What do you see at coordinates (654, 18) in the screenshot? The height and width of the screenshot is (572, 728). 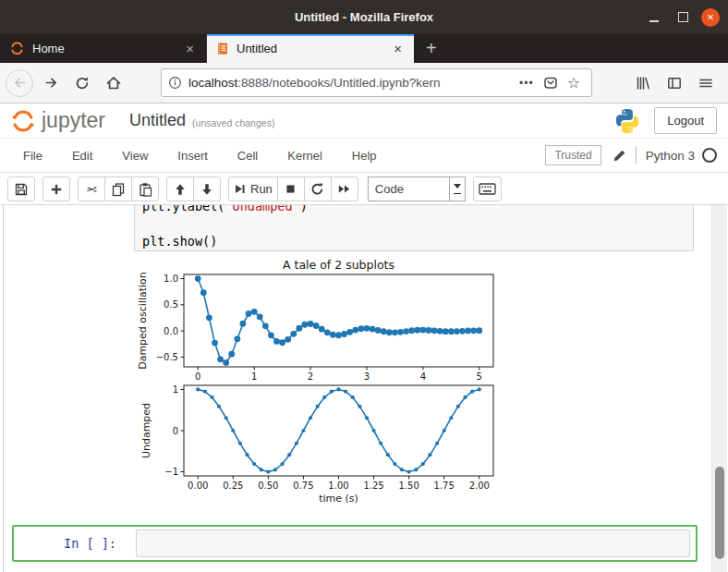 I see `window-minimize-button` at bounding box center [654, 18].